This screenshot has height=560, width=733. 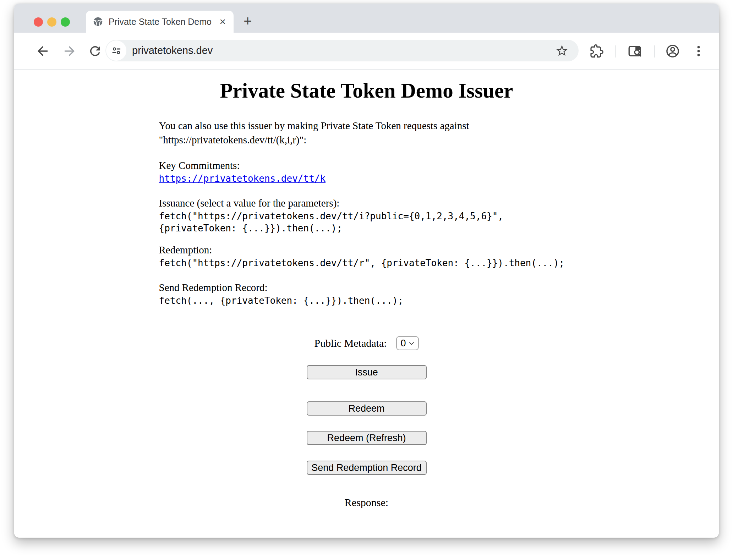 What do you see at coordinates (596, 51) in the screenshot?
I see `extensions-icon` at bounding box center [596, 51].